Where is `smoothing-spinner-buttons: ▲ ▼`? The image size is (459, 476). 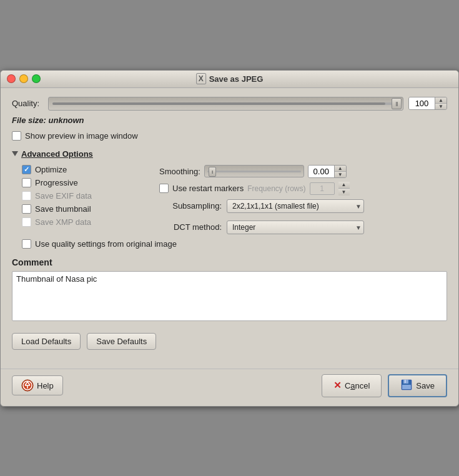 smoothing-spinner-buttons: ▲ ▼ is located at coordinates (340, 171).